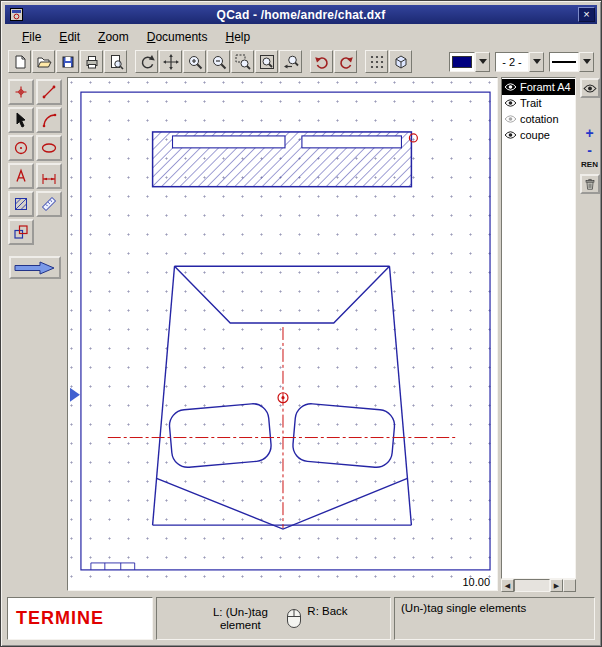 This screenshot has height=647, width=602. Describe the element at coordinates (590, 150) in the screenshot. I see `remove-layer-button: -` at that location.